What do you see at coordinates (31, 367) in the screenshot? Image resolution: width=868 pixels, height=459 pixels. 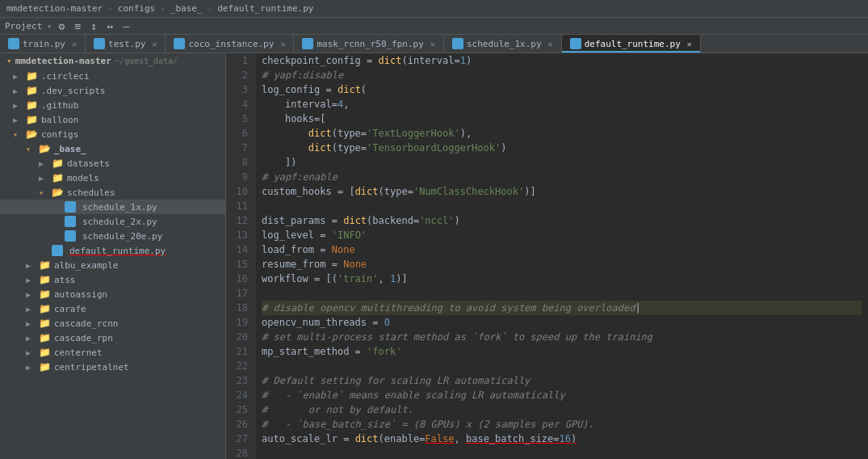 I see `arrow-centripetalnet: ▶` at bounding box center [31, 367].